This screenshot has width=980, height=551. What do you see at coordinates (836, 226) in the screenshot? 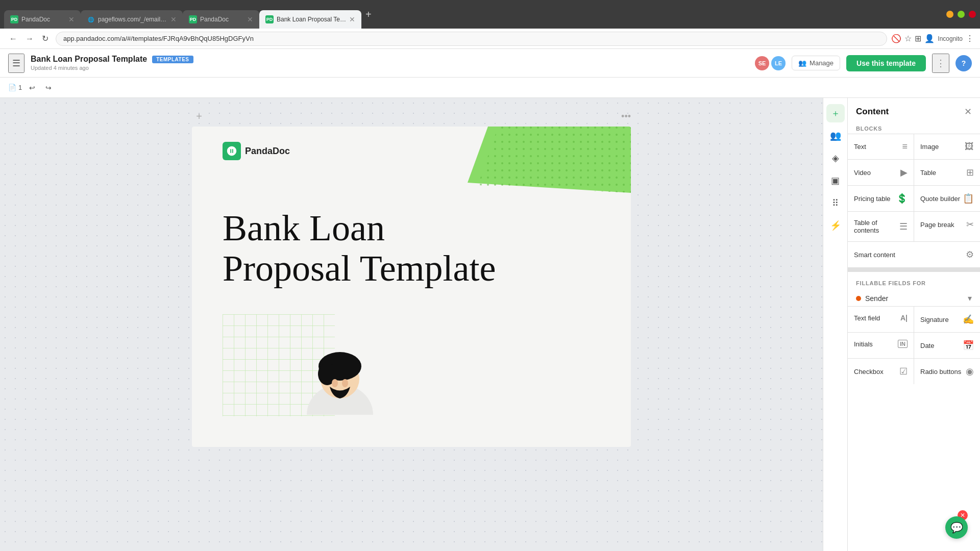
I see `sidebar-lightning-btn: ⚡` at bounding box center [836, 226].